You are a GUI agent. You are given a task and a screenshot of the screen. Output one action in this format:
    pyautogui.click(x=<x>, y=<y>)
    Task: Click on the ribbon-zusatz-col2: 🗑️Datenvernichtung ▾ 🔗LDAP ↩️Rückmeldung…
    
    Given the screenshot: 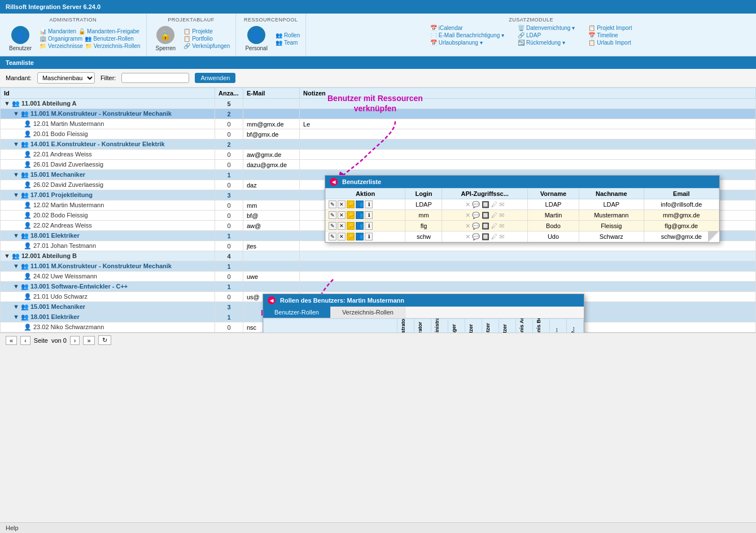 What is the action you would take?
    pyautogui.click(x=547, y=35)
    